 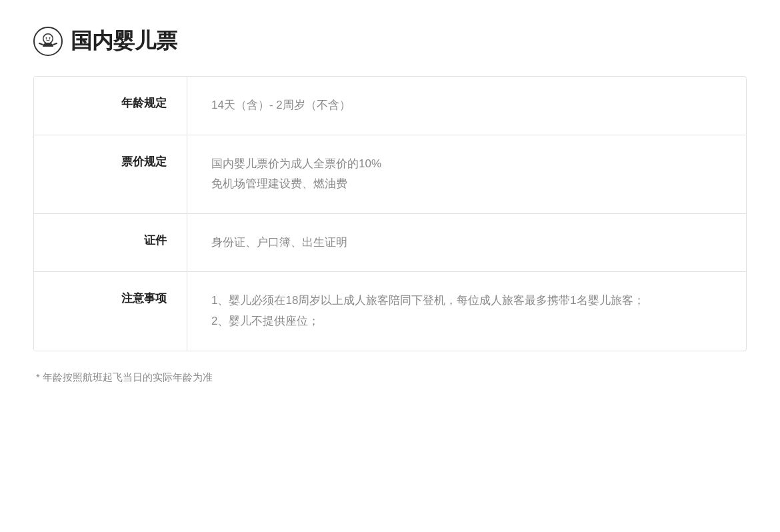 What do you see at coordinates (390, 377) in the screenshot?
I see `footnote: * 年龄按照航班起飞当日的实际年龄为准` at bounding box center [390, 377].